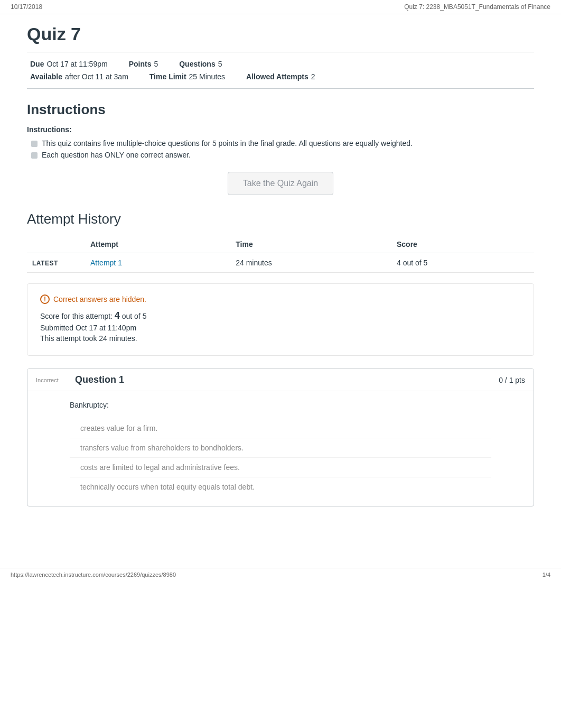 The height and width of the screenshot is (728, 561). I want to click on col-header-score: Score, so click(463, 244).